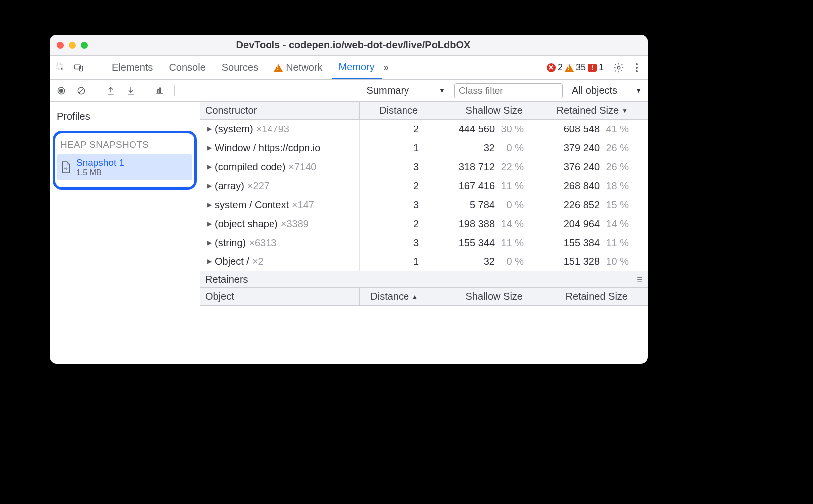 The image size is (813, 504). Describe the element at coordinates (298, 68) in the screenshot. I see `tab-network: Network` at that location.